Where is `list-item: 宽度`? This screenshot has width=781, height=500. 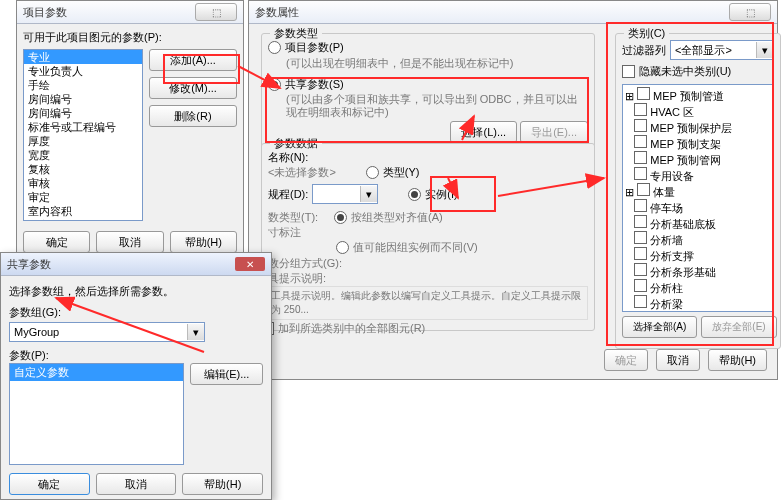
list-item: 宽度 is located at coordinates (83, 155).